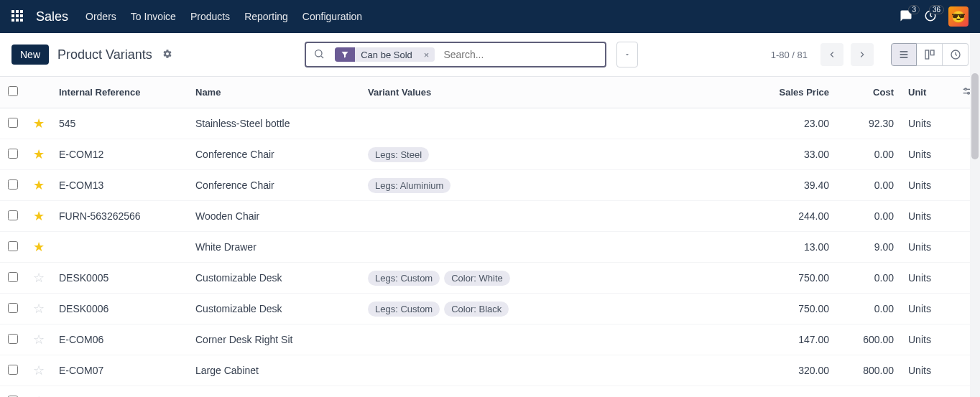 The width and height of the screenshot is (980, 397). I want to click on nav-item-orders: Orders, so click(101, 17).